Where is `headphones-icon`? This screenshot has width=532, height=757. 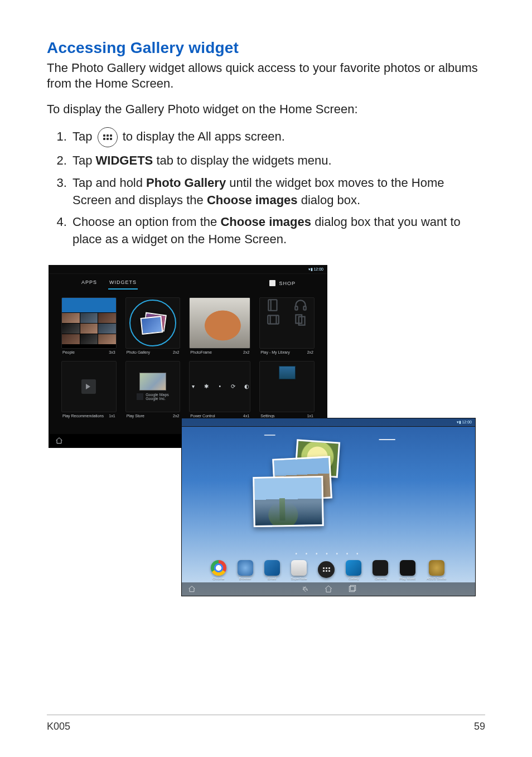 headphones-icon is located at coordinates (301, 305).